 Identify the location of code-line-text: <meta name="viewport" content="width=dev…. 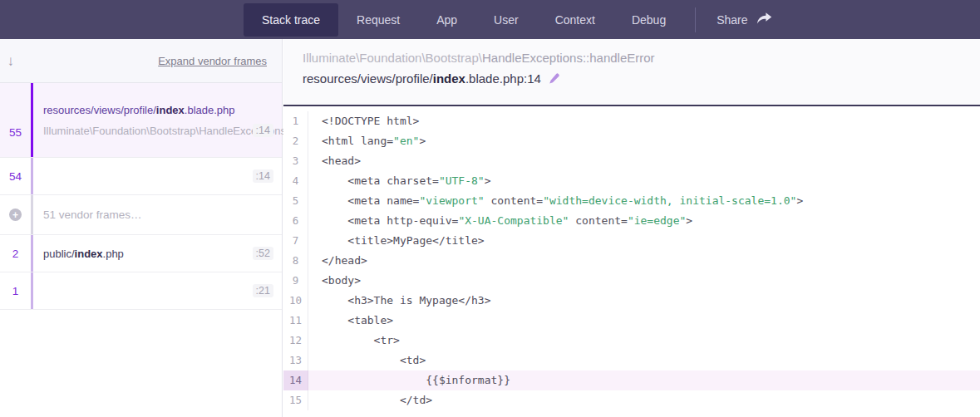
(644, 201).